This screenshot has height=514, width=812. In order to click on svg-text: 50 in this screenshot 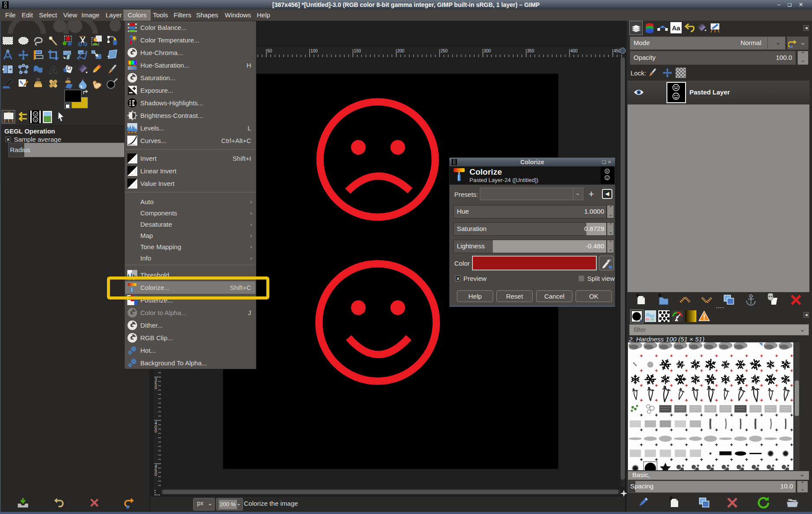, I will do `click(270, 51)`.